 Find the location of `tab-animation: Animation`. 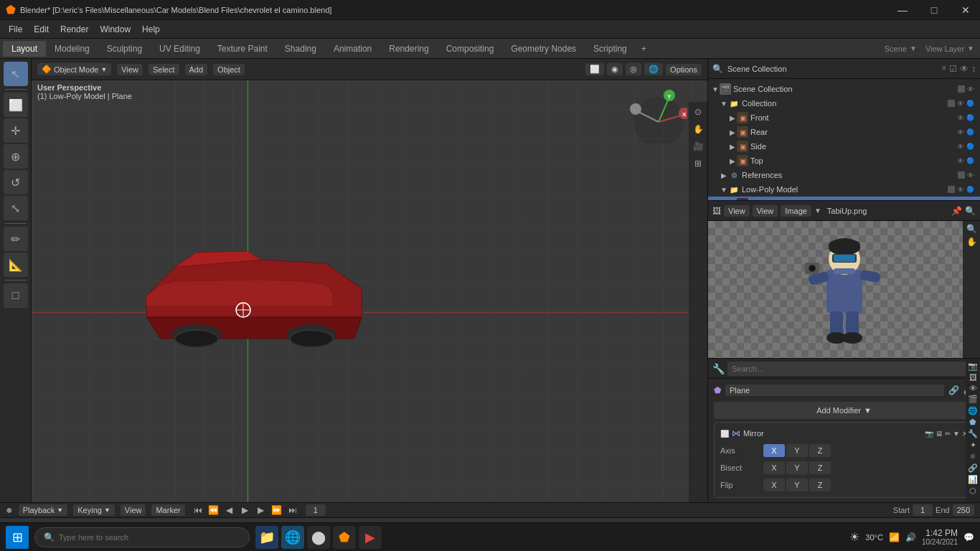

tab-animation: Animation is located at coordinates (353, 49).